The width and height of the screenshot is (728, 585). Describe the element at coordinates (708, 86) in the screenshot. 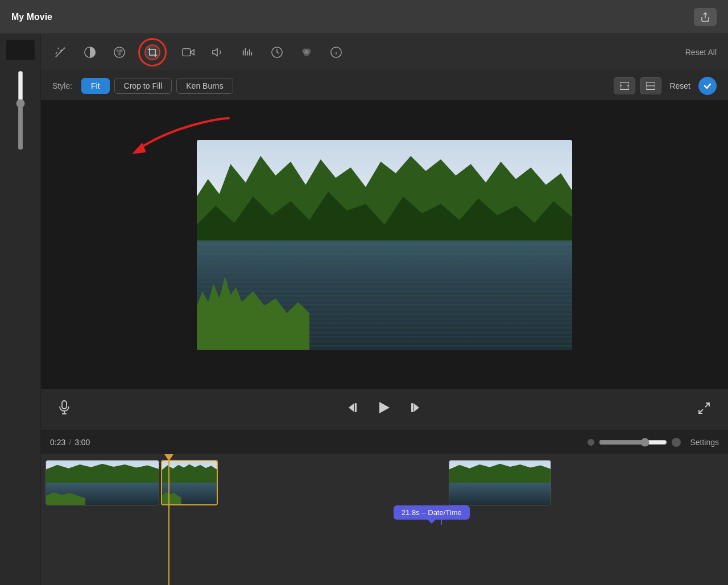

I see `checkmark-button` at that location.